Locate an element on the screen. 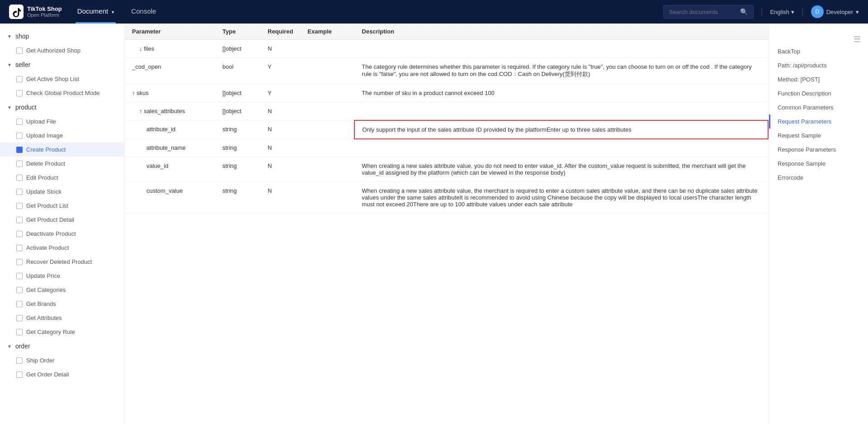 This screenshot has height=424, width=868. menu-icon: ☰ is located at coordinates (857, 39).